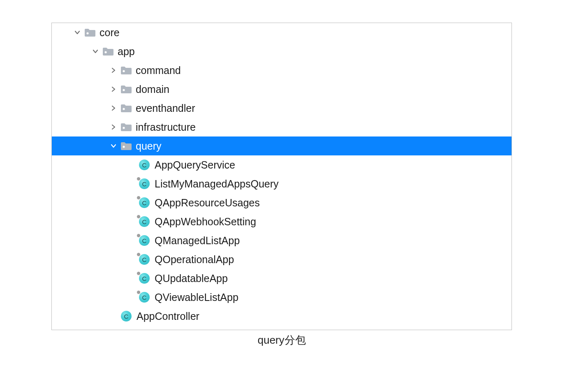 The height and width of the screenshot is (370, 588). I want to click on tree-class-row: CQOperationalApp, so click(282, 259).